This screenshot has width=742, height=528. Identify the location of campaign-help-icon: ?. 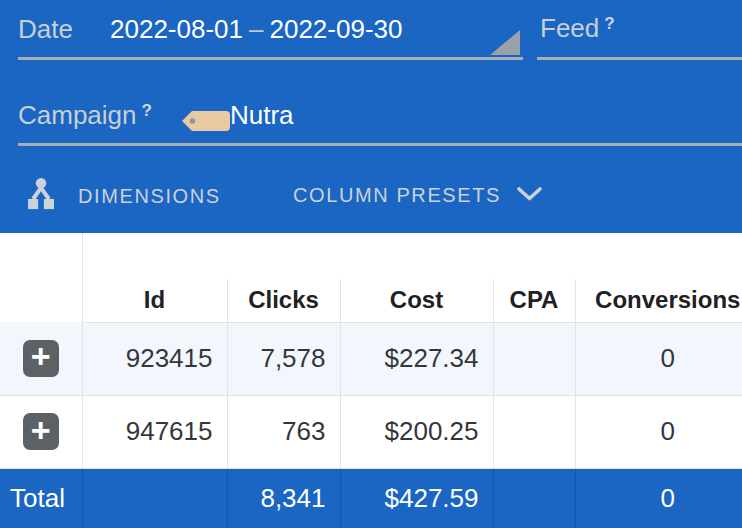
(147, 110).